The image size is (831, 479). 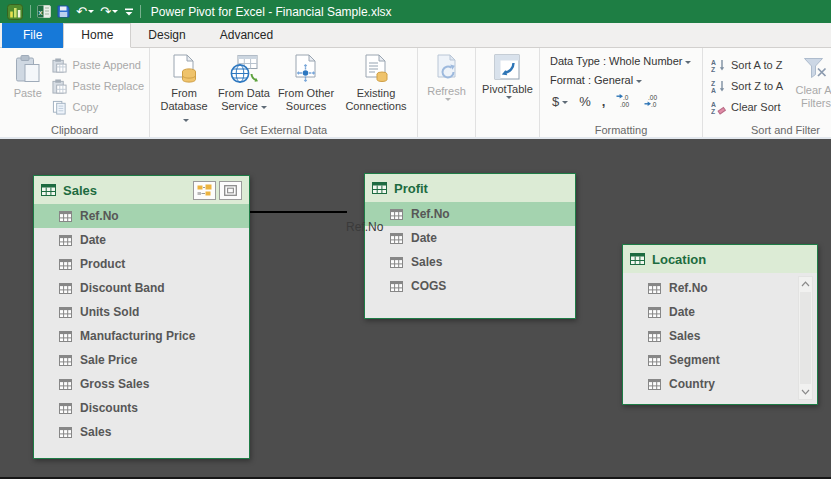 What do you see at coordinates (298, 212) in the screenshot?
I see `relationship-line` at bounding box center [298, 212].